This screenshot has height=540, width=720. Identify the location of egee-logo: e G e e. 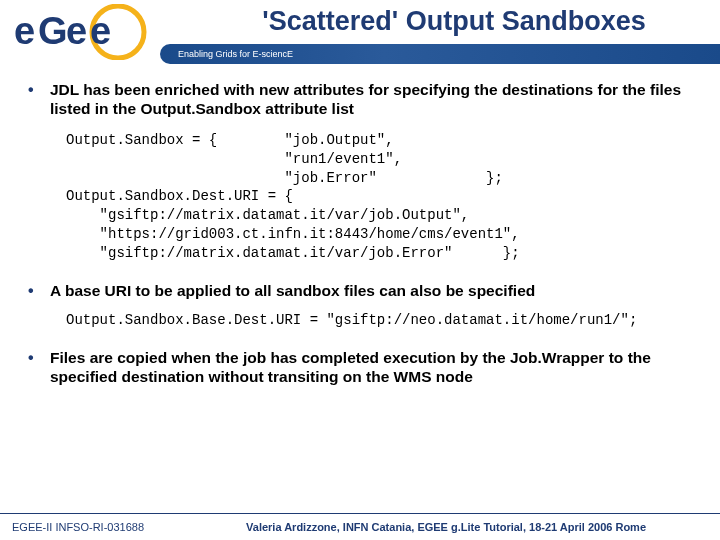
(83, 32).